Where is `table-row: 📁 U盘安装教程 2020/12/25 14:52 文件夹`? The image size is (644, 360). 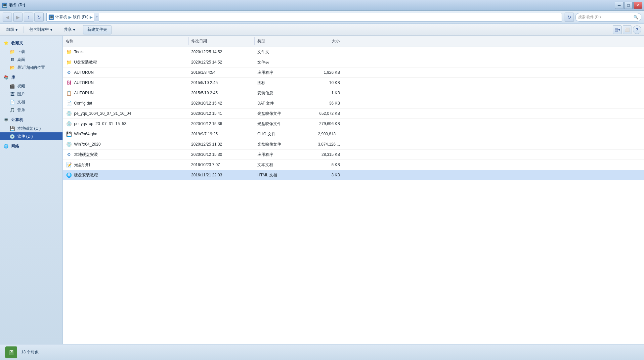 table-row: 📁 U盘安装教程 2020/12/25 14:52 文件夹 is located at coordinates (353, 62).